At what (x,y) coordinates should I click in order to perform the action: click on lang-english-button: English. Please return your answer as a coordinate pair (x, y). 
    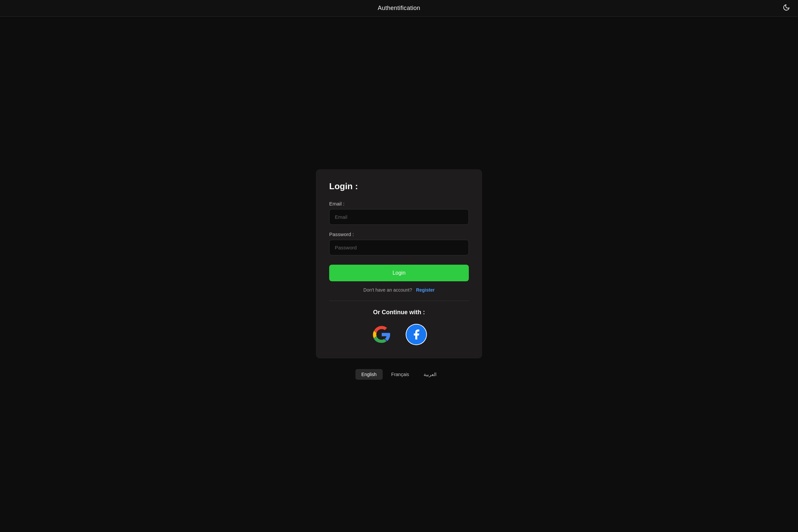
    Looking at the image, I should click on (369, 375).